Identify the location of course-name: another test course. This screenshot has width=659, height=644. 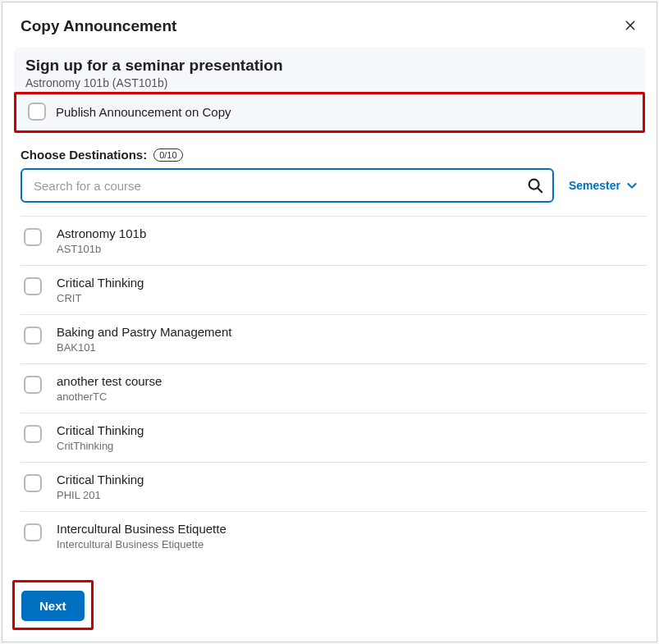
(109, 381).